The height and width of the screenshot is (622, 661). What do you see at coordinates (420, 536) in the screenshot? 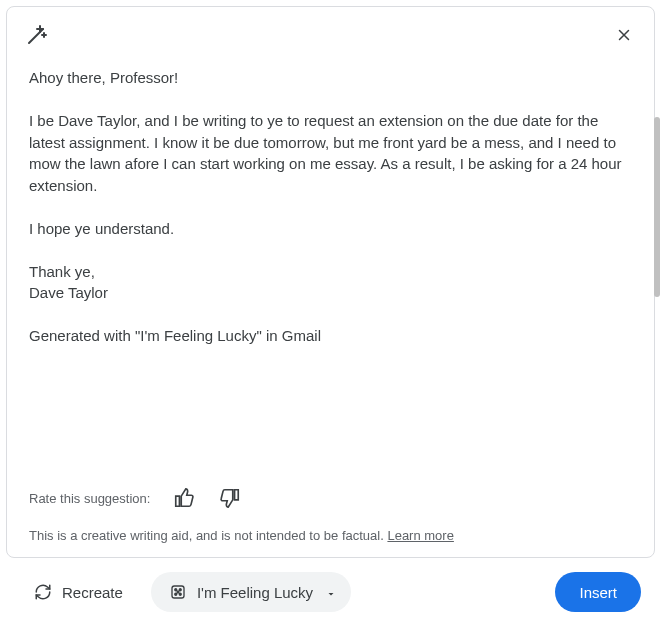
I see `learn-more-link: Learn more` at bounding box center [420, 536].